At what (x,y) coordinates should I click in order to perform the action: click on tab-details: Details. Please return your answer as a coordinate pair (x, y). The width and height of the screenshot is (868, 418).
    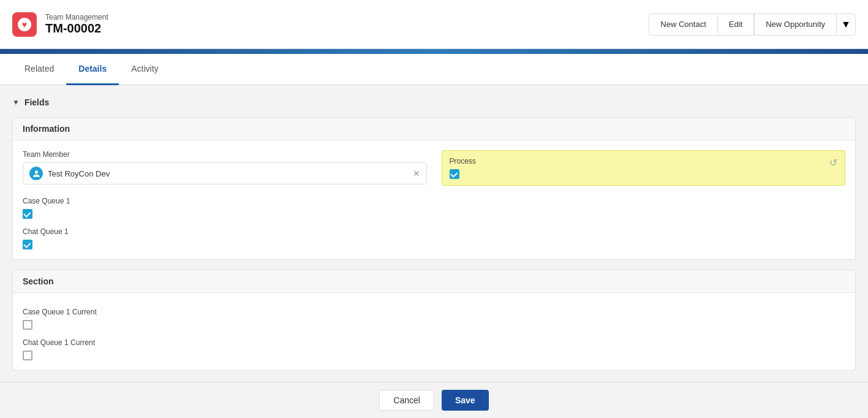
    Looking at the image, I should click on (92, 70).